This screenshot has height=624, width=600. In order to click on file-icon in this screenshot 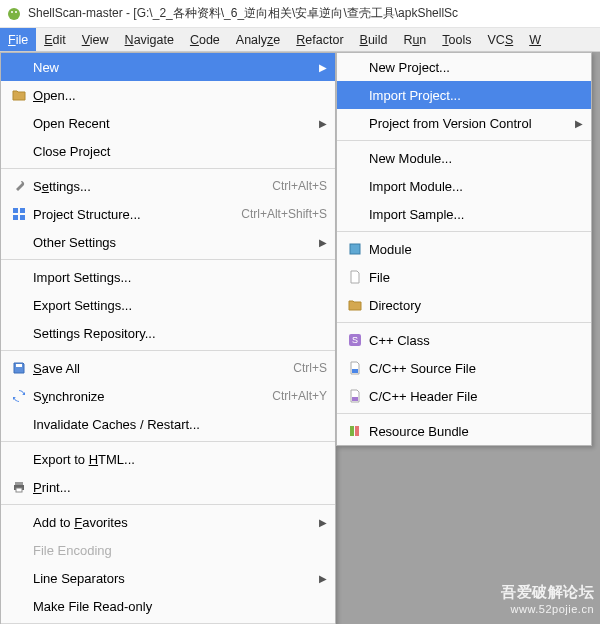, I will do `click(355, 277)`.